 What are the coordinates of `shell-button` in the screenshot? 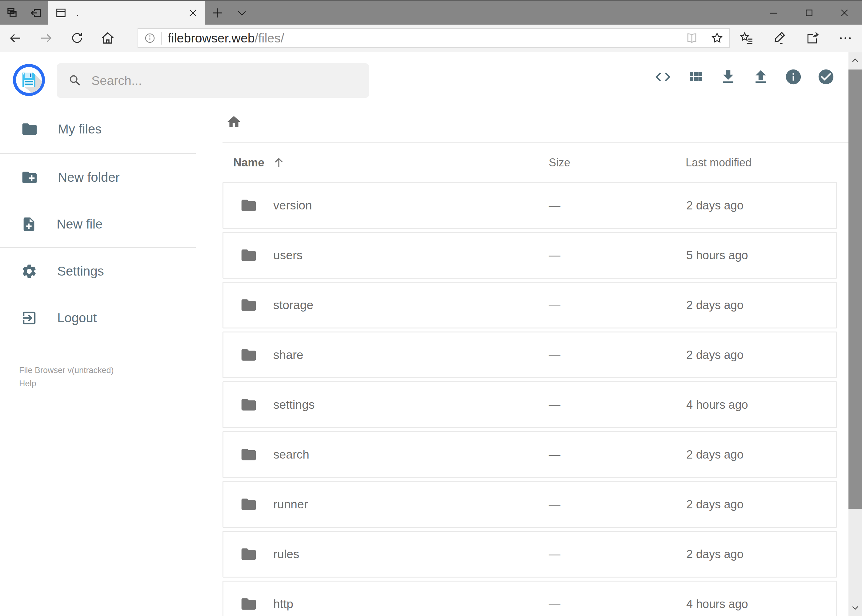 It's located at (663, 77).